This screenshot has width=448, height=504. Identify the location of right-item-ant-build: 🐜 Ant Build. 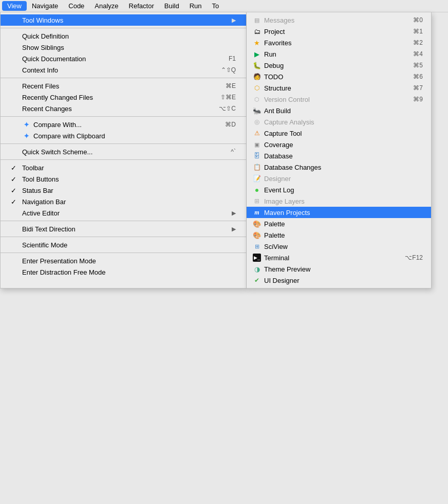
(339, 111).